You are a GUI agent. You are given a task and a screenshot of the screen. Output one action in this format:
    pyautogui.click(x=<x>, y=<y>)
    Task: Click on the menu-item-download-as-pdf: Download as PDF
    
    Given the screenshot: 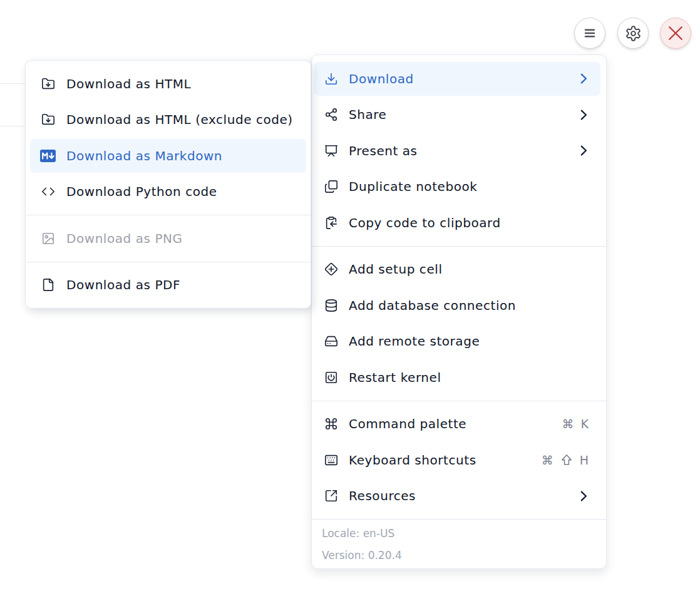 What is the action you would take?
    pyautogui.click(x=168, y=285)
    